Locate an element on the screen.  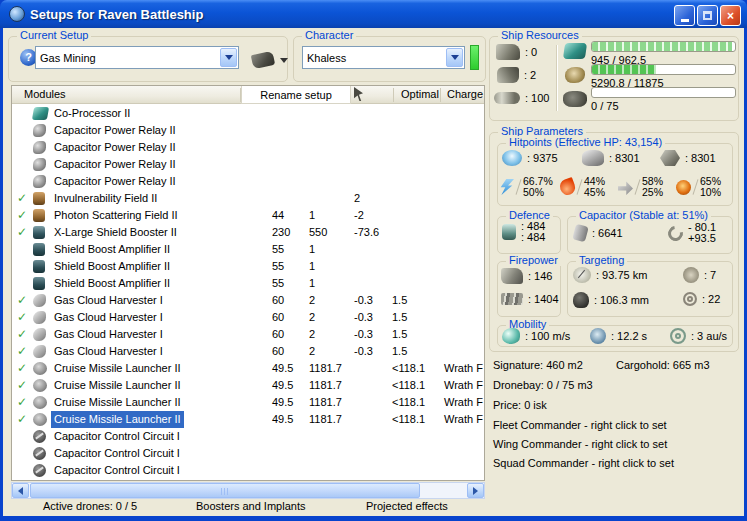
projected-effects-toggle: Projected effects is located at coordinates (407, 506).